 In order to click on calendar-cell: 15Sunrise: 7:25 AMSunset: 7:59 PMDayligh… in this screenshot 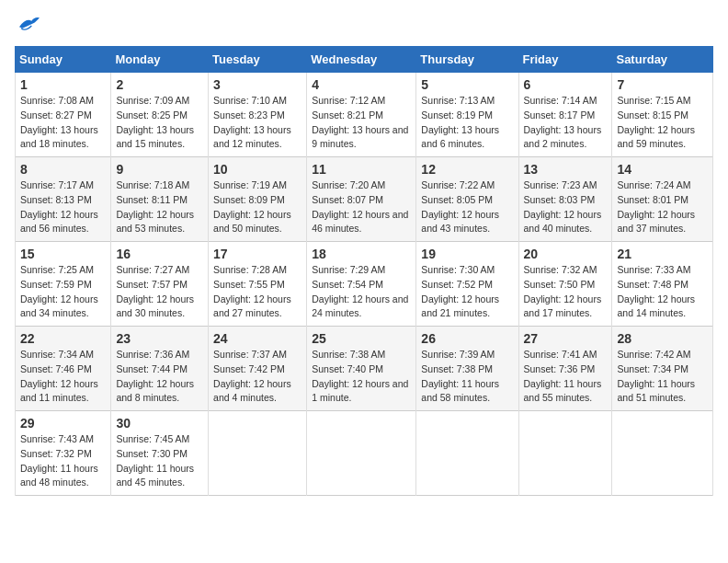, I will do `click(63, 284)`.